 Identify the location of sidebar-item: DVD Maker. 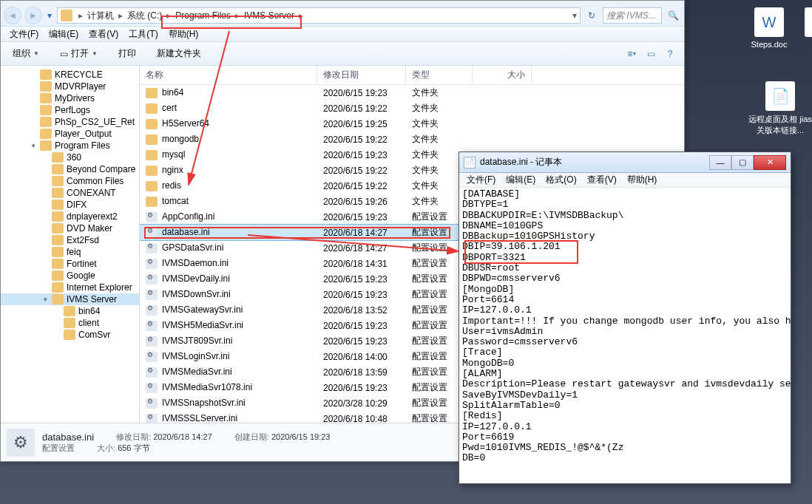
(70, 228).